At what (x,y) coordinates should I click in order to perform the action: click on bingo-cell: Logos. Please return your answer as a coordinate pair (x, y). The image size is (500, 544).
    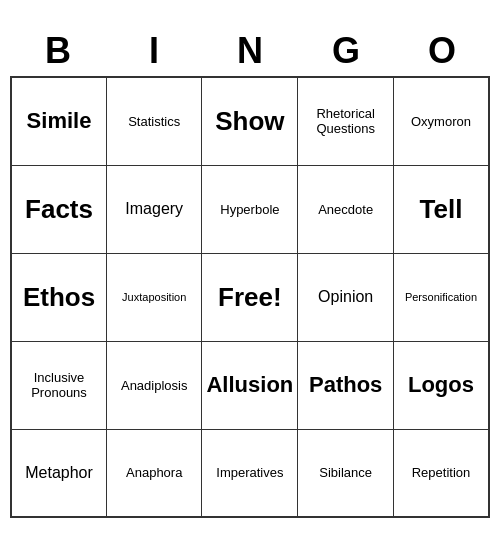
    Looking at the image, I should click on (441, 385).